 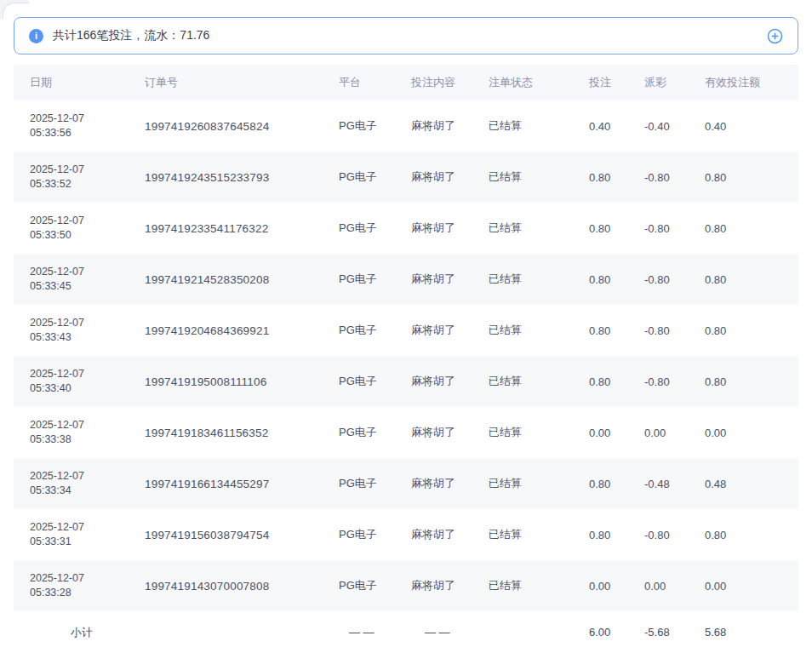 I want to click on subtotal-label: 小计, so click(x=87, y=633).